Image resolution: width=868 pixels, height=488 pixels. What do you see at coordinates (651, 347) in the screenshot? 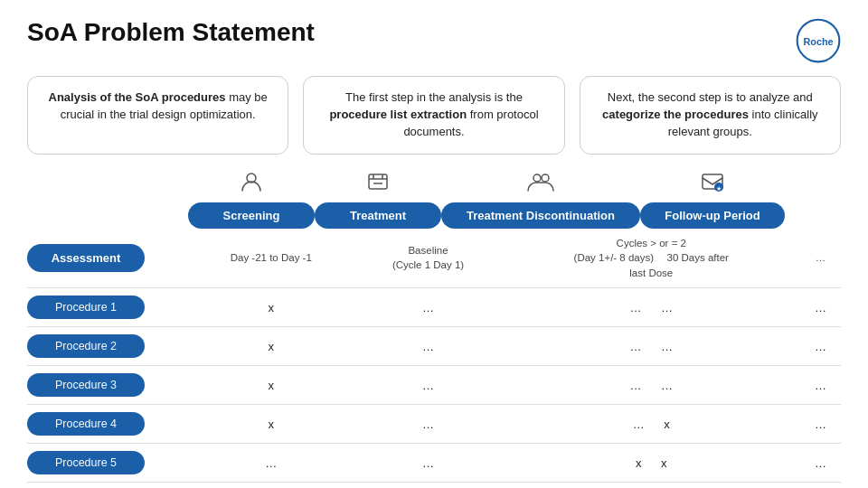
I see `proc2-discontinuation: … …` at bounding box center [651, 347].